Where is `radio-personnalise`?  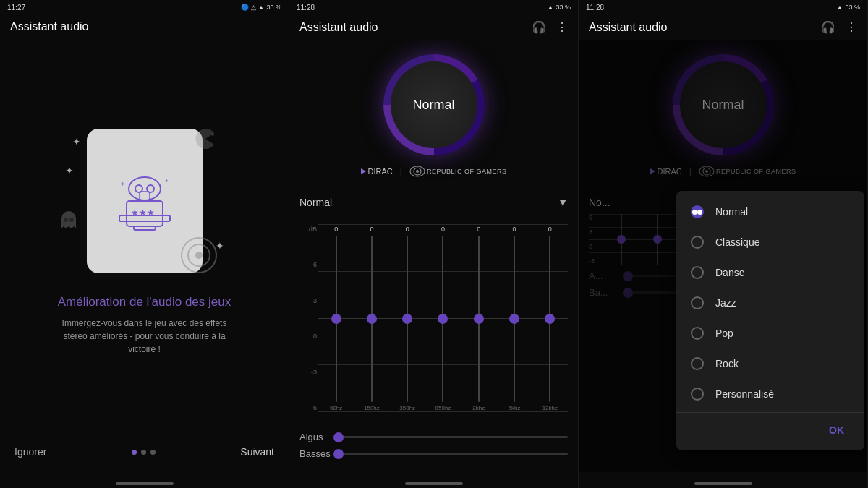 radio-personnalise is located at coordinates (697, 394).